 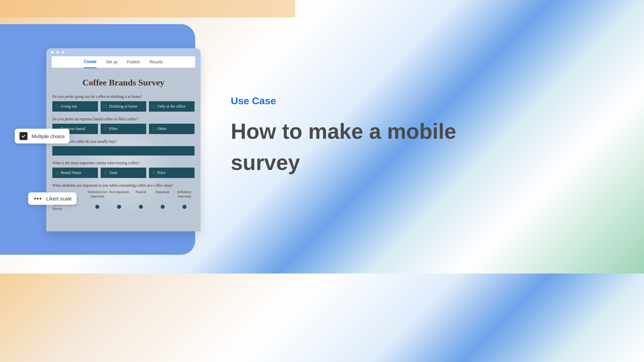 I want to click on option-price: Price, so click(x=172, y=173).